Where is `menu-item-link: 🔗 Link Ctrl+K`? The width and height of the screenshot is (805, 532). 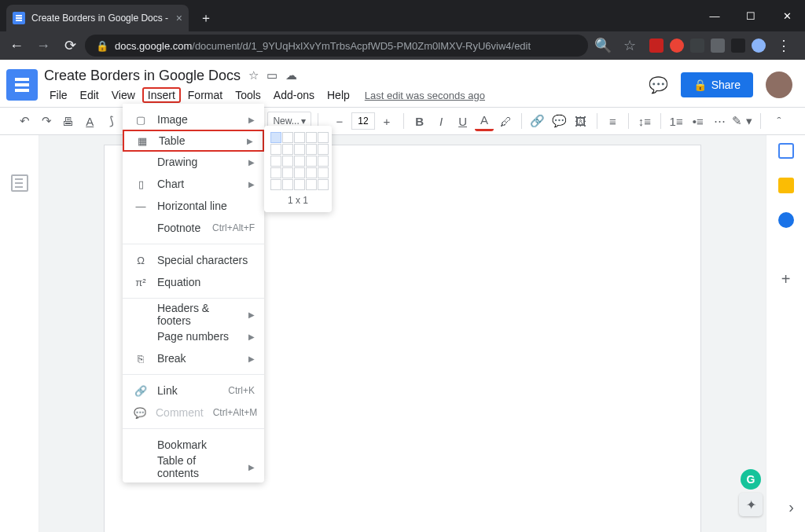
menu-item-link: 🔗 Link Ctrl+K is located at coordinates (193, 391).